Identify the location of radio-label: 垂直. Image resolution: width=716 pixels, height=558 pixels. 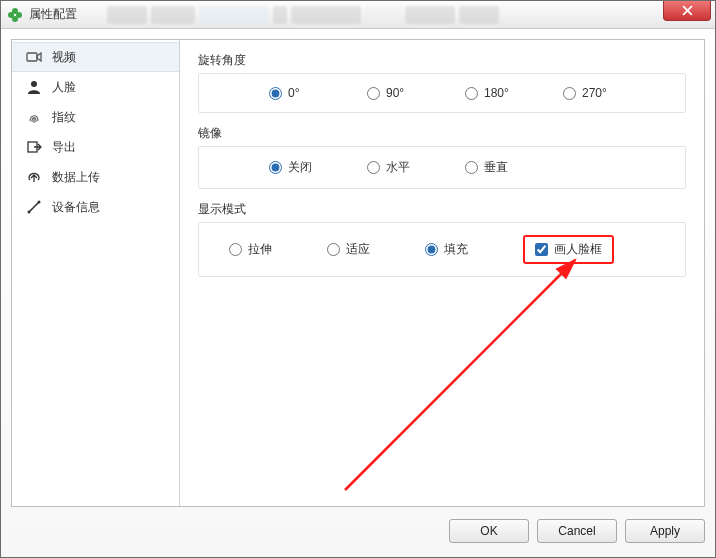
(496, 168).